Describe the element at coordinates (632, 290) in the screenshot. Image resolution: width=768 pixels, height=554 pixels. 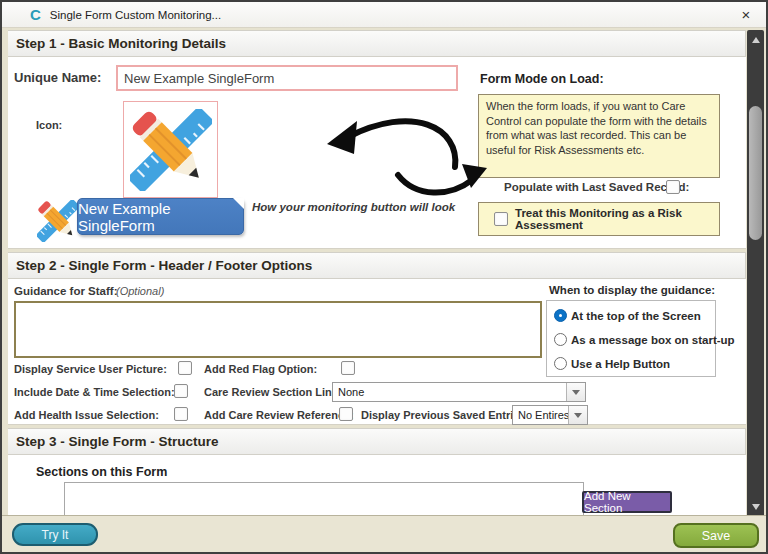
I see `display-guidance-heading: When to display the guidance:` at that location.